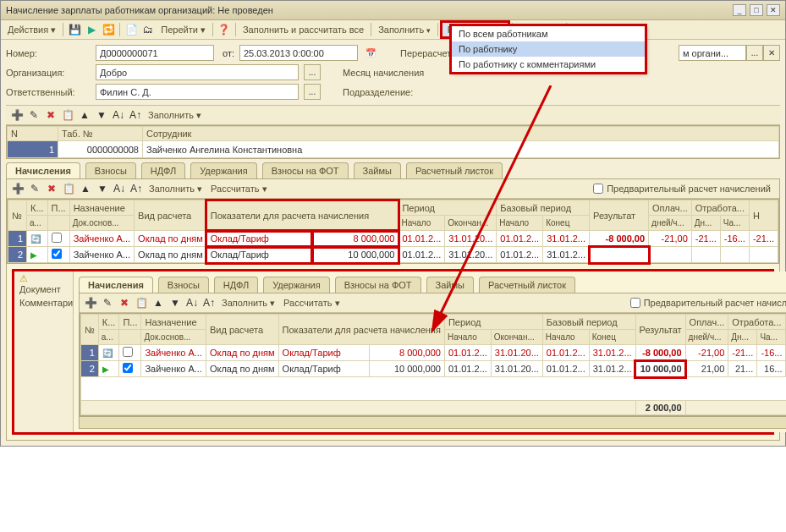 The height and width of the screenshot is (532, 786). What do you see at coordinates (763, 216) in the screenshot?
I see `col-h: Н` at bounding box center [763, 216].